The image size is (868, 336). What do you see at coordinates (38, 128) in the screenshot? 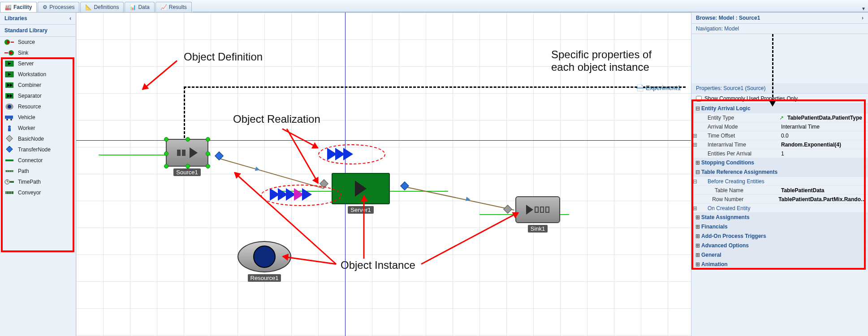
I see `lib-worker: Worker` at bounding box center [38, 128].